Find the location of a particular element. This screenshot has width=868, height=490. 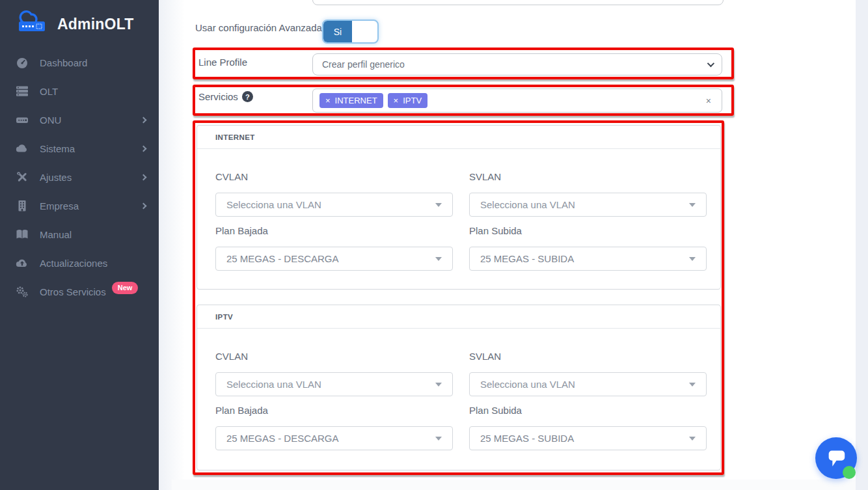

sidebar-item-label: Ajustes is located at coordinates (56, 177).